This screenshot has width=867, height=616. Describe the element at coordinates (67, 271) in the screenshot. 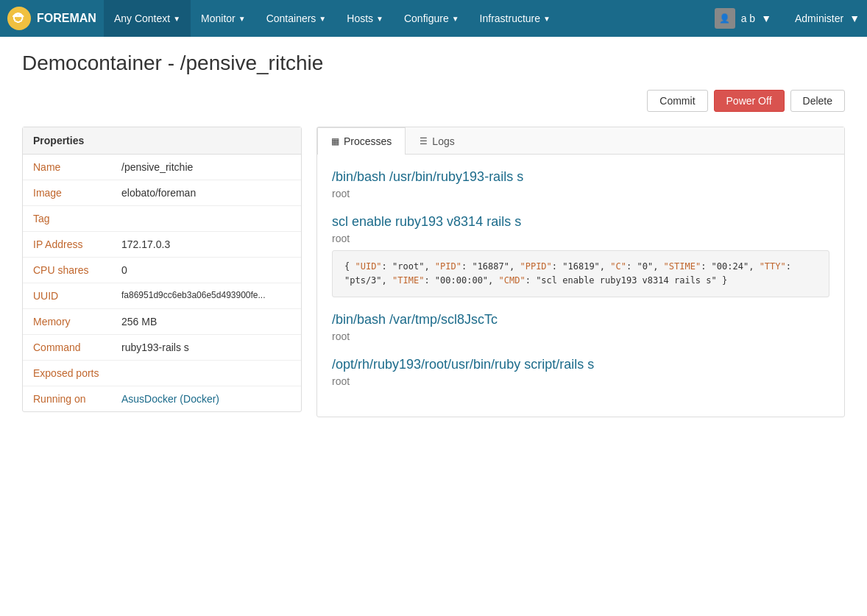

I see `property-label: CPU shares` at that location.